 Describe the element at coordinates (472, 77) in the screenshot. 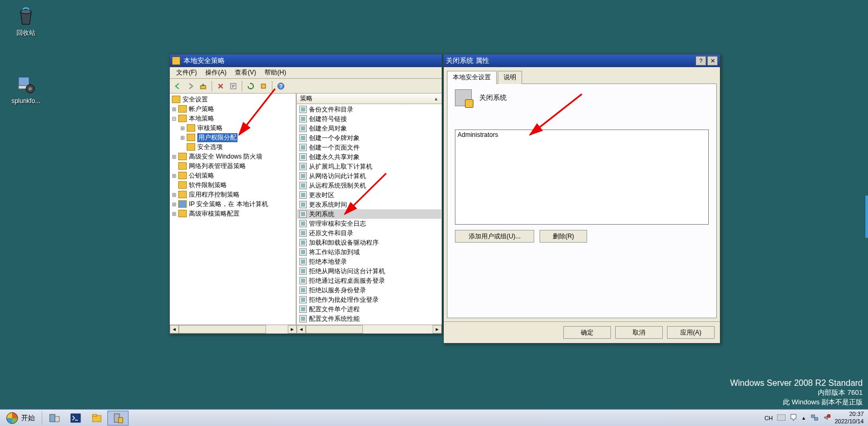

I see `tab-local-security: 本地安全设置` at that location.